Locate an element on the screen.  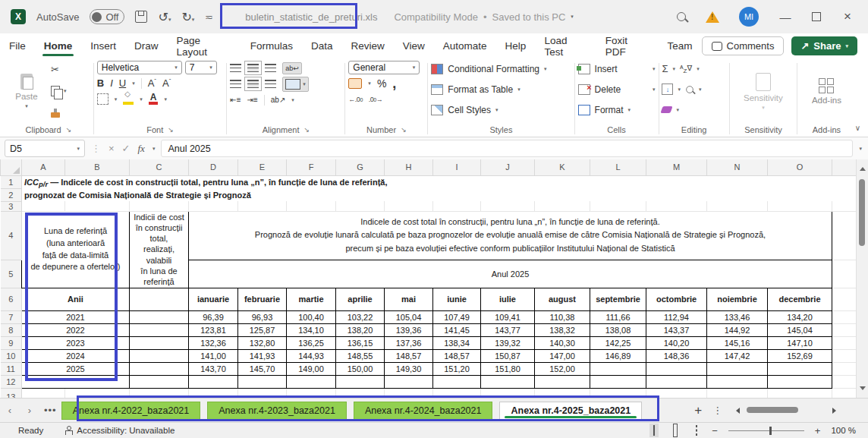
wrap-text-button: ab↩ is located at coordinates (292, 68).